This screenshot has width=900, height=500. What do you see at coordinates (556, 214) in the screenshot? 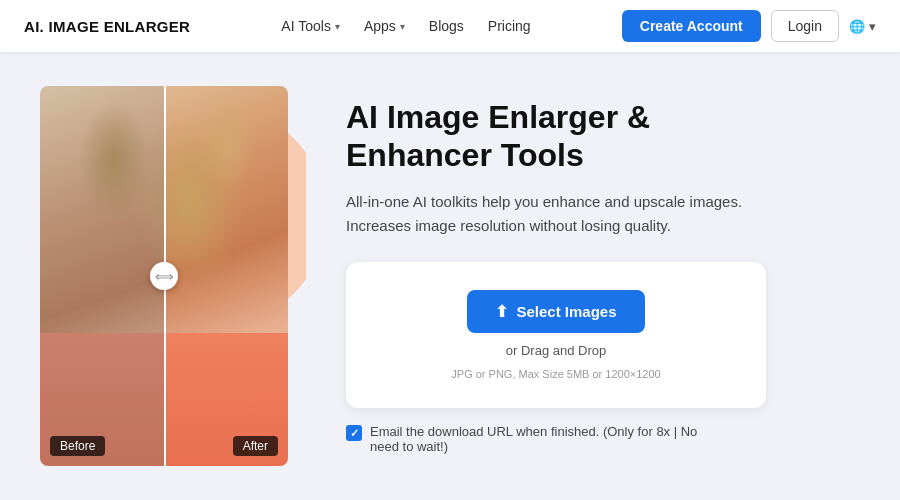
I see `hero-description: All-in-one AI toolkits help you enhance …` at bounding box center [556, 214].